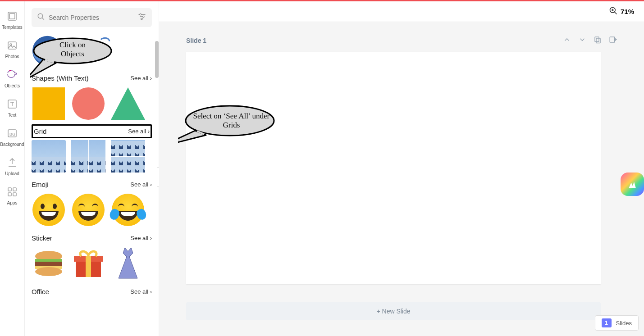  Describe the element at coordinates (141, 238) in the screenshot. I see `see-all-sticker: See all ›` at that location.